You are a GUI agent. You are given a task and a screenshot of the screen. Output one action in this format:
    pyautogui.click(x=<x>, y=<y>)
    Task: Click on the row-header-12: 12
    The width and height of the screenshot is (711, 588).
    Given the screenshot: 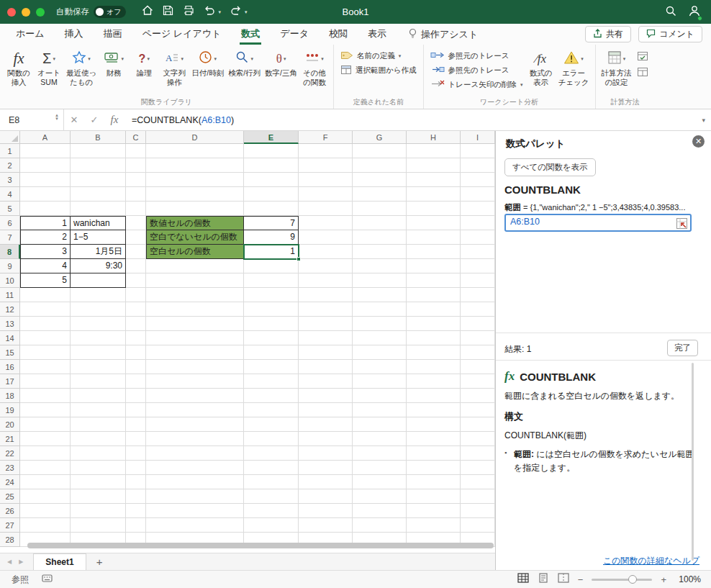 What is the action you would take?
    pyautogui.click(x=10, y=309)
    